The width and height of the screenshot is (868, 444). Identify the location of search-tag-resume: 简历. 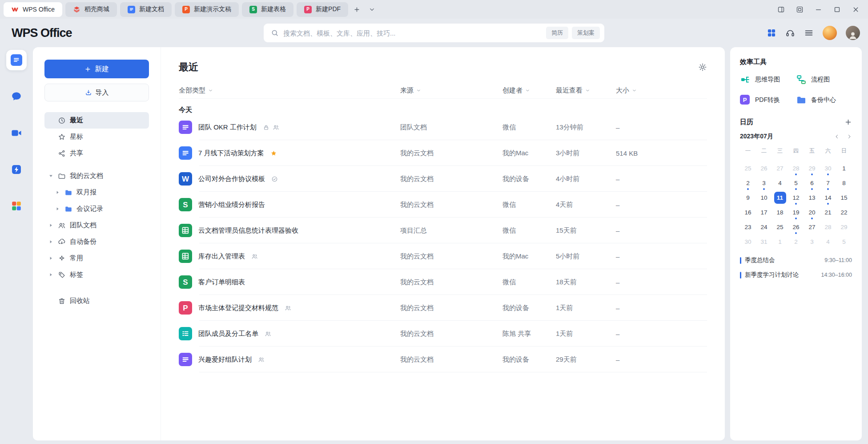
(557, 33).